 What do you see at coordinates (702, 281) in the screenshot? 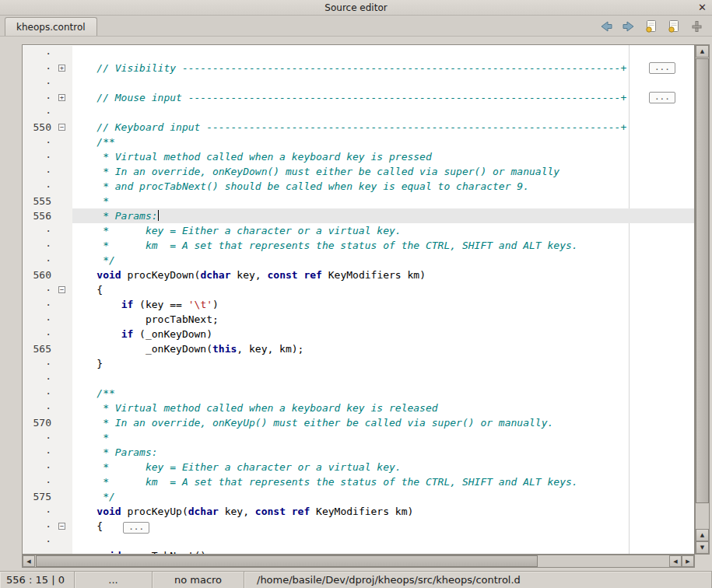
I see `vertical-scroll-thumb` at bounding box center [702, 281].